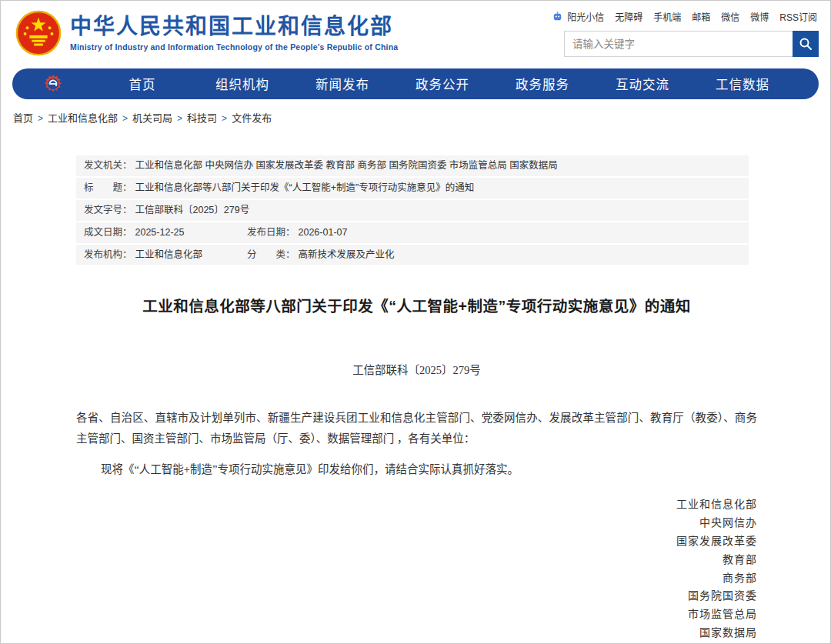  Describe the element at coordinates (108, 255) in the screenshot. I see `meta-label: 发布机构：` at that location.